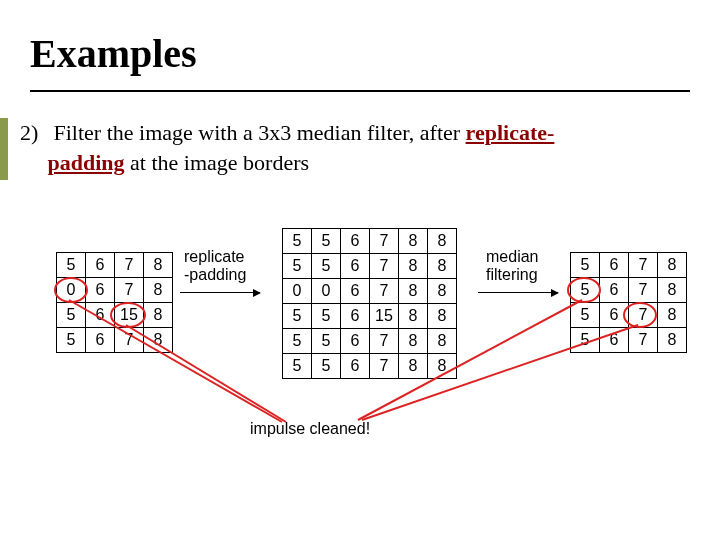 This screenshot has width=720, height=540. Describe the element at coordinates (355, 148) in the screenshot. I see `body-text: 2) Filter the image with a 3x3 median fi…` at that location.